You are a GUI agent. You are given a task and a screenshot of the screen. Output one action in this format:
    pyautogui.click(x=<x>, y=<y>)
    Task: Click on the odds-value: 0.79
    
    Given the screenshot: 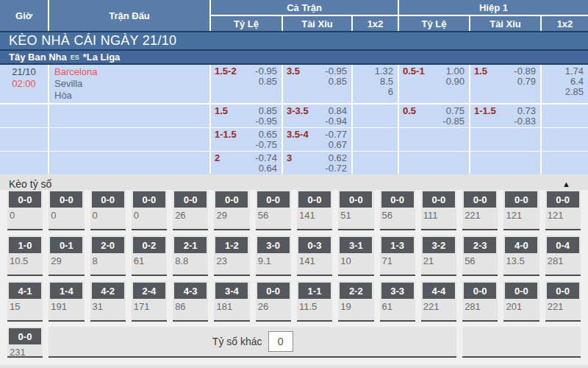 What is the action you would take?
    pyautogui.click(x=525, y=82)
    